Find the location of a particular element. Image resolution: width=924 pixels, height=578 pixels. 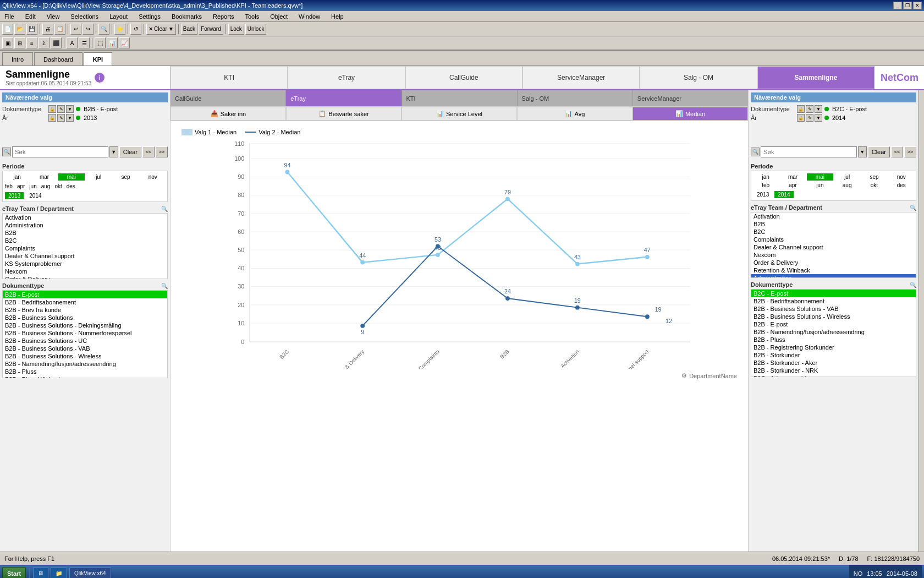

menu-reports: Reports is located at coordinates (223, 17).